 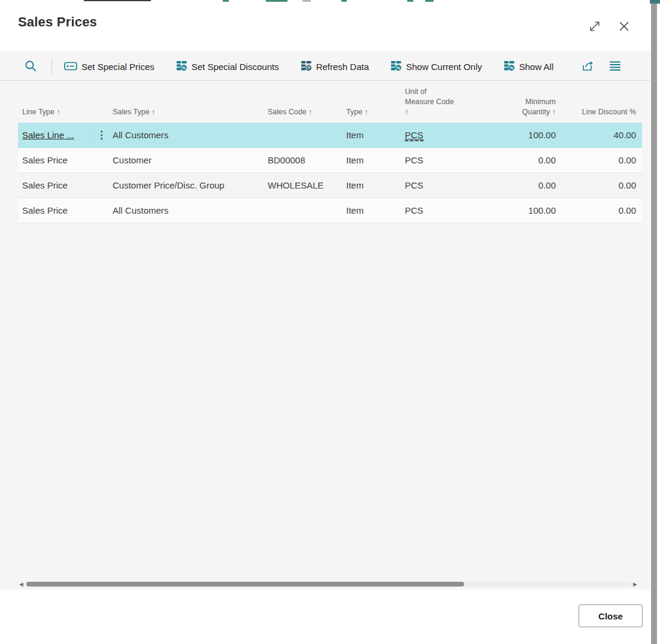 What do you see at coordinates (134, 113) in the screenshot?
I see `column-label: Sales Type ↑` at bounding box center [134, 113].